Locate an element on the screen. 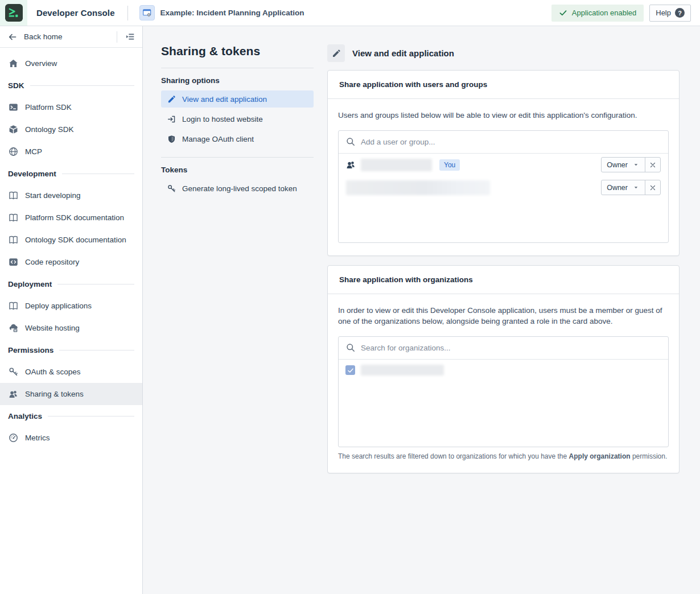  panel-item-view-edit-application: View and edit application is located at coordinates (237, 99).